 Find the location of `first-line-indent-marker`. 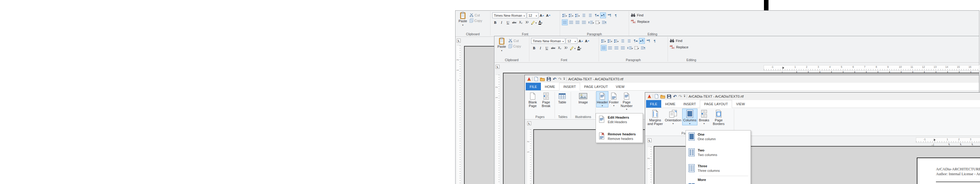

first-line-indent-marker is located at coordinates (784, 68).